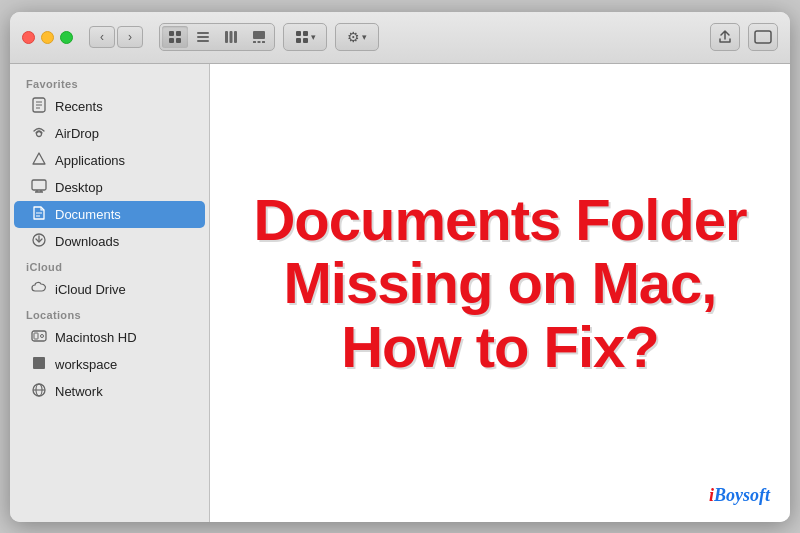  What do you see at coordinates (110, 188) in the screenshot?
I see `sidebar-item-desktop: Desktop` at bounding box center [110, 188].